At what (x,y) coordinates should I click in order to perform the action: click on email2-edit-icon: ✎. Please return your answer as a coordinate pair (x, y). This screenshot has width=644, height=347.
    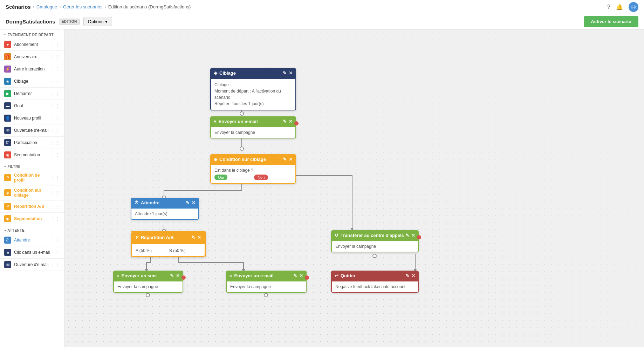
    Looking at the image, I should click on (295, 275).